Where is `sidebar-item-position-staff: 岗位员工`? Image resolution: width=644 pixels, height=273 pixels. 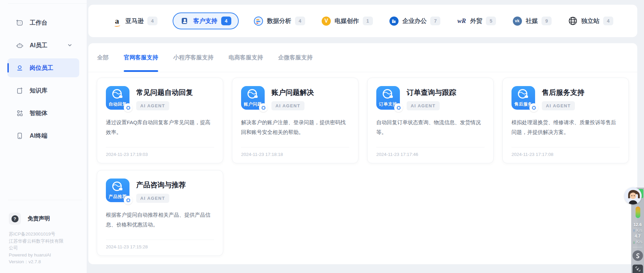
sidebar-item-position-staff: 岗位员工 is located at coordinates (43, 68).